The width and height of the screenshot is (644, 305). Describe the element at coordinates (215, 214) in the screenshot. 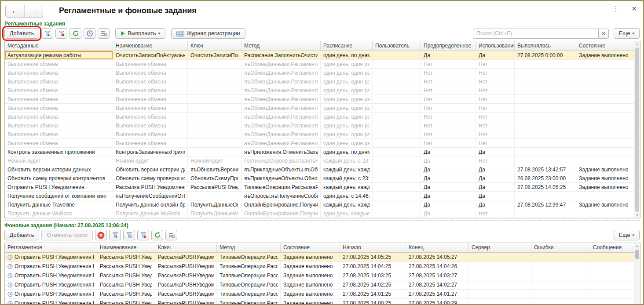

I see `table-cell: ПолучитьДанныеWu…` at that location.